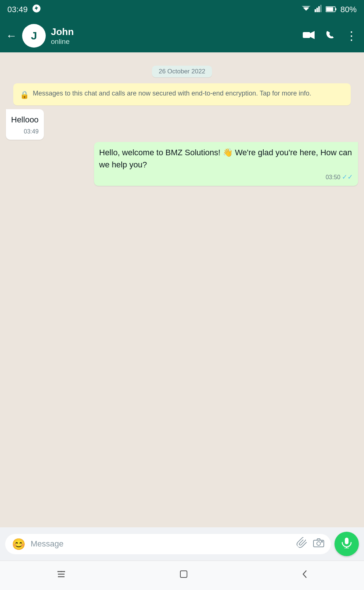 This screenshot has width=364, height=590. Describe the element at coordinates (305, 575) in the screenshot. I see `back-nav-button` at that location.